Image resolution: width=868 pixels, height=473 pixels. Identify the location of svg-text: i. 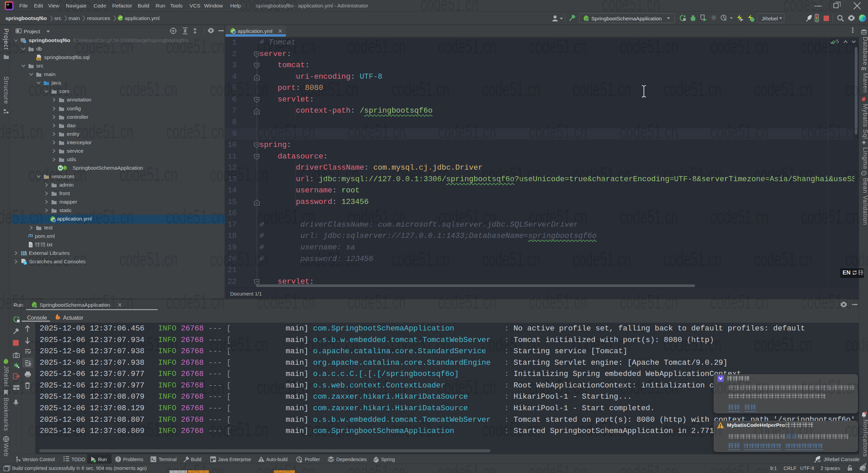
(864, 470).